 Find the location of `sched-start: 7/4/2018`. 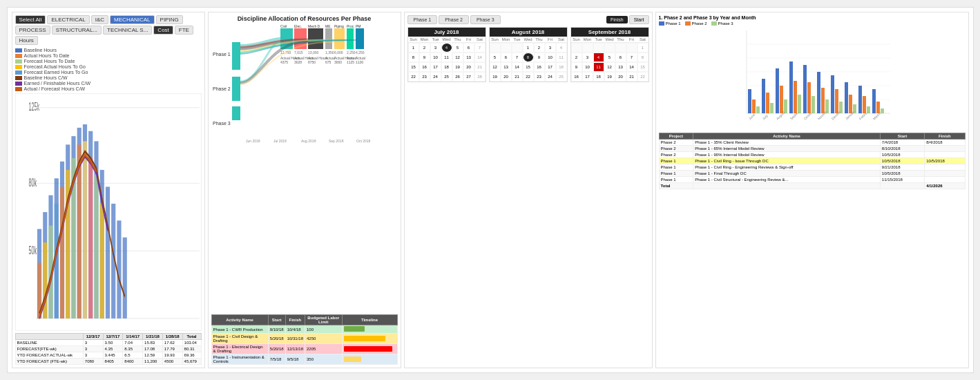

sched-start: 7/4/2018 is located at coordinates (902, 142).